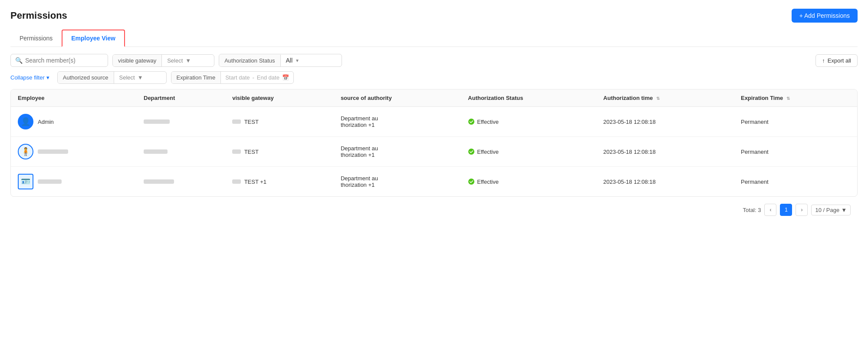 The image size is (868, 361). Describe the element at coordinates (48, 77) in the screenshot. I see `collapse-chevron: ▾` at that location.